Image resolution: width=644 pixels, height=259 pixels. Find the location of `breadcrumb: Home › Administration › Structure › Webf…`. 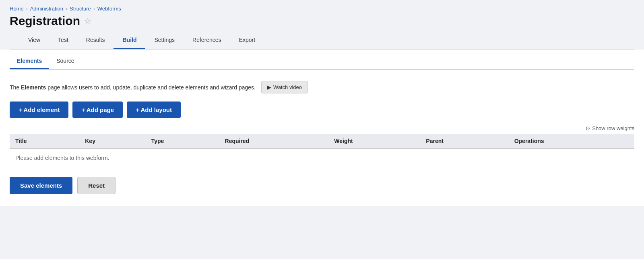

breadcrumb: Home › Administration › Structure › Webf… is located at coordinates (322, 9).